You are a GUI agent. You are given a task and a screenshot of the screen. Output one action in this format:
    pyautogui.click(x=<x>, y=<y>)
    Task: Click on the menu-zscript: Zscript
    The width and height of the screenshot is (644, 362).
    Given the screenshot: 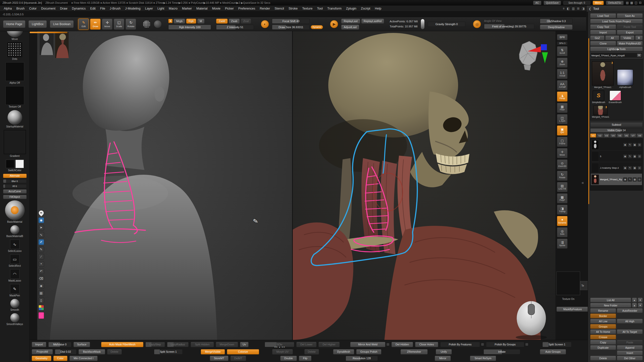 What is the action you would take?
    pyautogui.click(x=366, y=9)
    